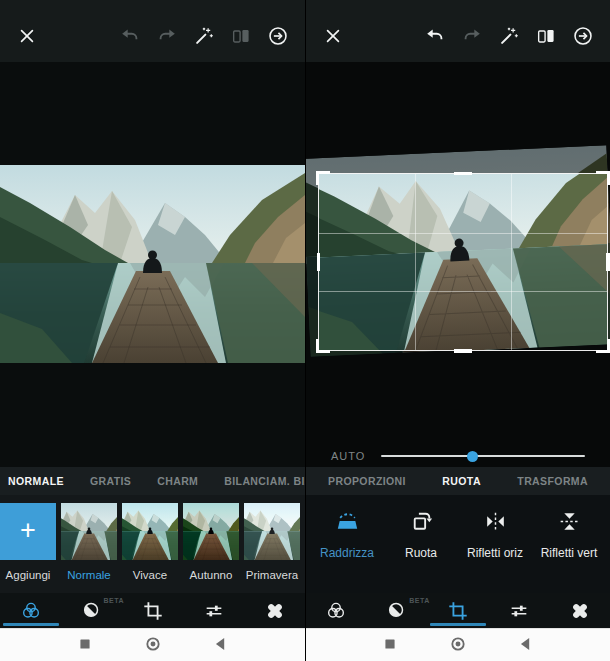 The height and width of the screenshot is (661, 610). I want to click on left-top-toolbar, so click(152, 31).